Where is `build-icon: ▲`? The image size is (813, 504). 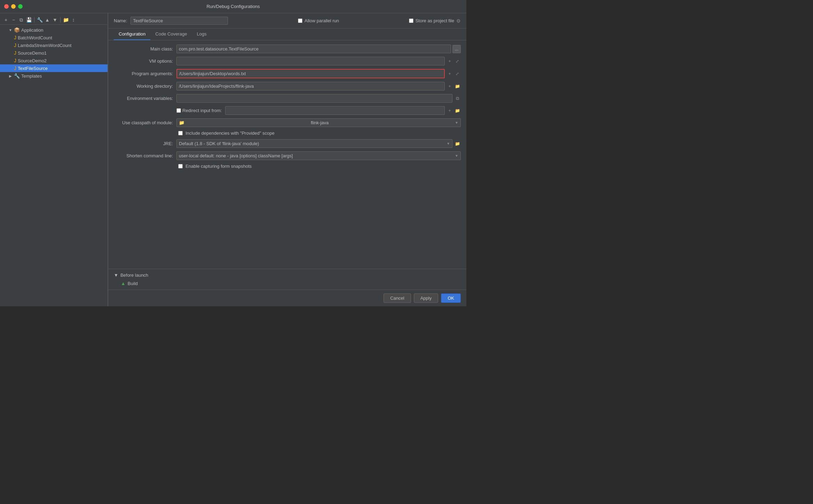
build-icon: ▲ is located at coordinates (123, 283).